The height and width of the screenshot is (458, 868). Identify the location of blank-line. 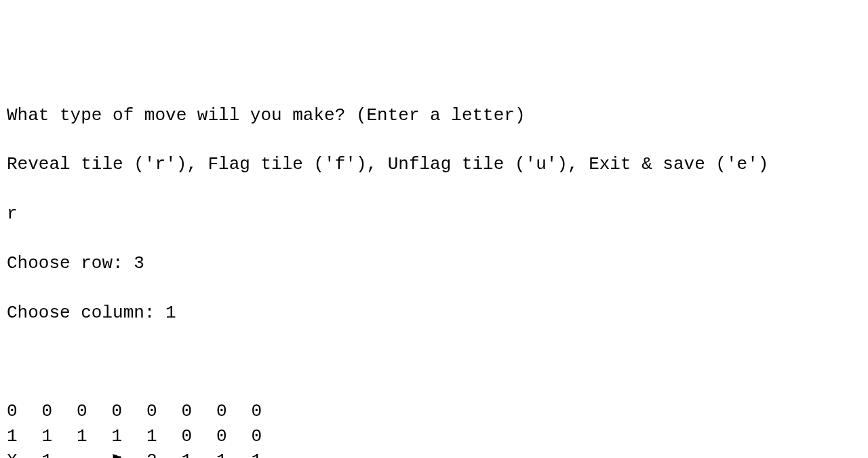
(434, 362).